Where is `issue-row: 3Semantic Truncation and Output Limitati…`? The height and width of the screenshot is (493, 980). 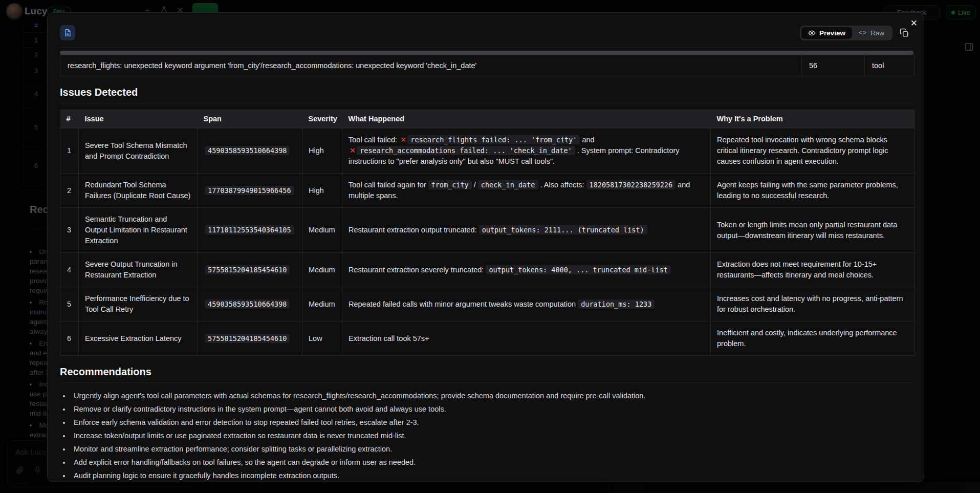
issue-row: 3Semantic Truncation and Output Limitati… is located at coordinates (488, 230).